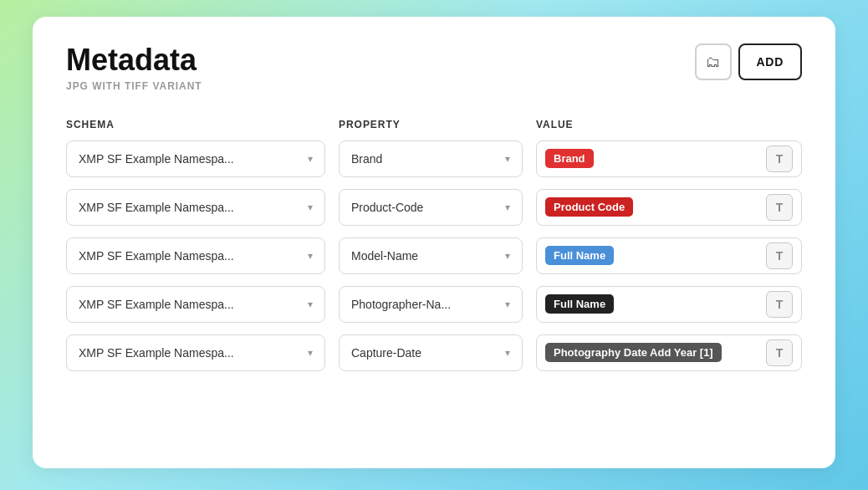 Image resolution: width=868 pixels, height=490 pixels. I want to click on column-headers: SCHEMA PROPERTY VALUE, so click(434, 125).